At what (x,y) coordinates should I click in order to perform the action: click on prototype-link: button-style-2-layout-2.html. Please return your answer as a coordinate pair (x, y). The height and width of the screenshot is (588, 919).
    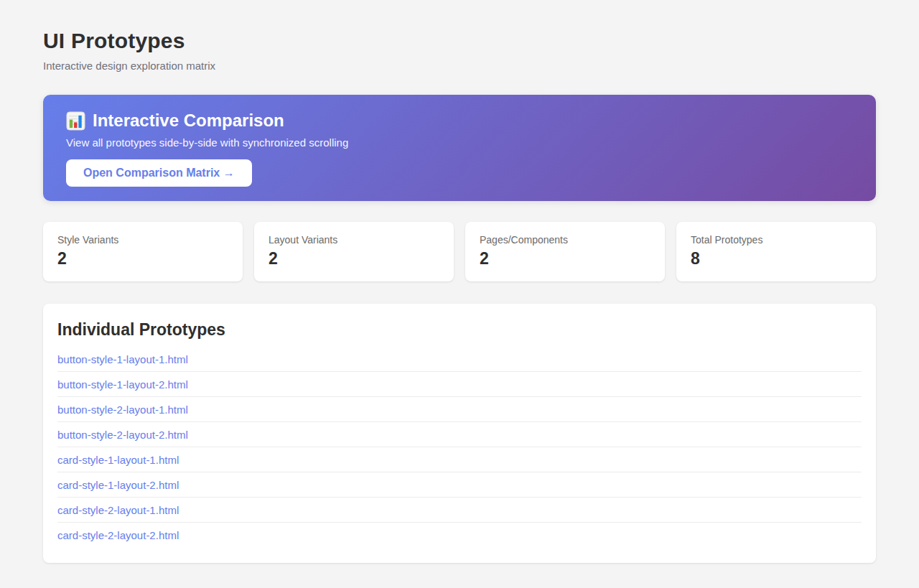
    Looking at the image, I should click on (460, 434).